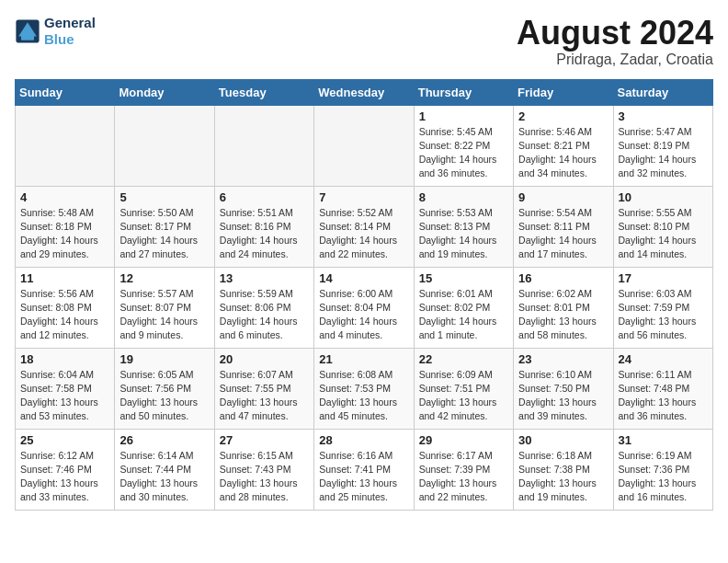 This screenshot has height=563, width=728. I want to click on day-info: Sunrise: 5:46 AMSunset: 8:21 PMDaylight:…, so click(563, 153).